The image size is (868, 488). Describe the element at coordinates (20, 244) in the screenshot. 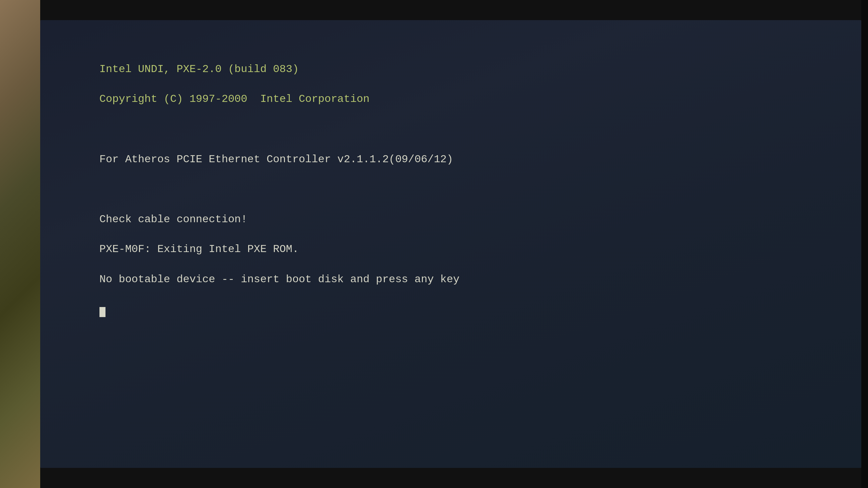

I see `left-decorative-strip` at that location.